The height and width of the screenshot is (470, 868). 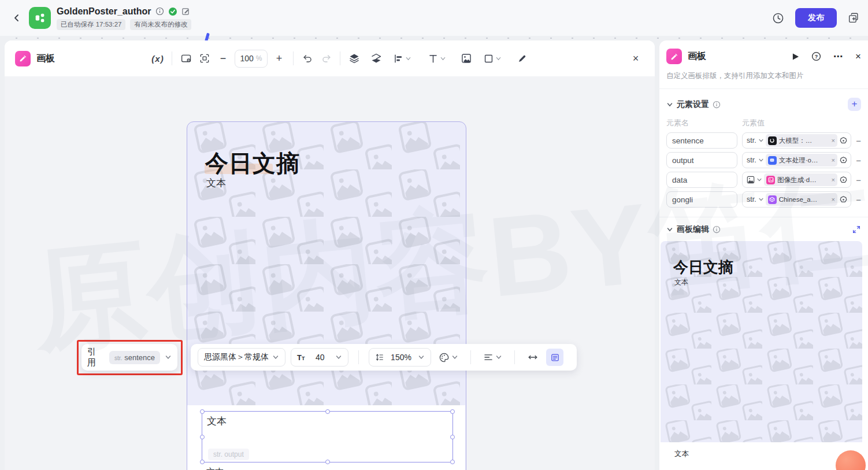 I want to click on autosave-badge: 已自动保存 17:53:27, so click(x=91, y=24).